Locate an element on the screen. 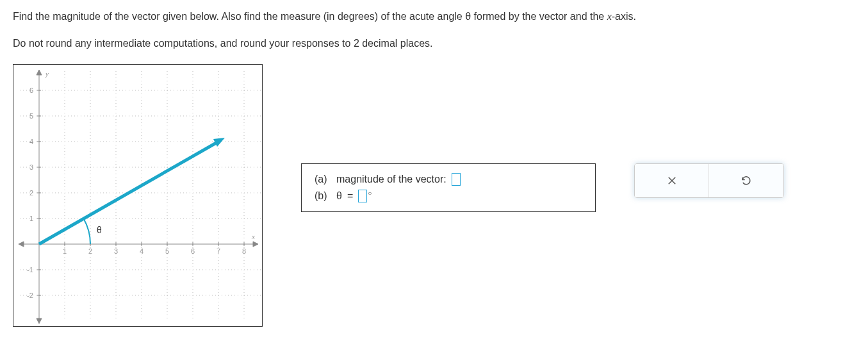 This screenshot has height=353, width=868. answer-a-label: magnitude of the vector: is located at coordinates (391, 179).